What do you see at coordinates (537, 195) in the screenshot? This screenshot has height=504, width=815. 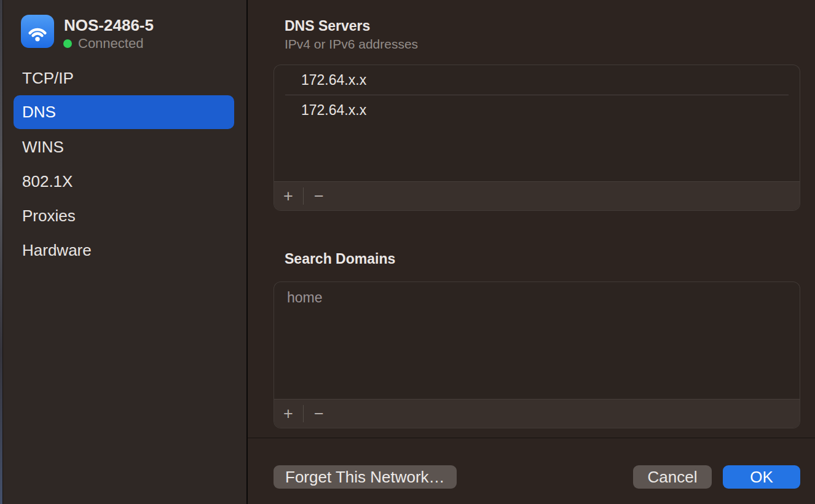 I see `dns-servers-list-toolbar: + −` at bounding box center [537, 195].